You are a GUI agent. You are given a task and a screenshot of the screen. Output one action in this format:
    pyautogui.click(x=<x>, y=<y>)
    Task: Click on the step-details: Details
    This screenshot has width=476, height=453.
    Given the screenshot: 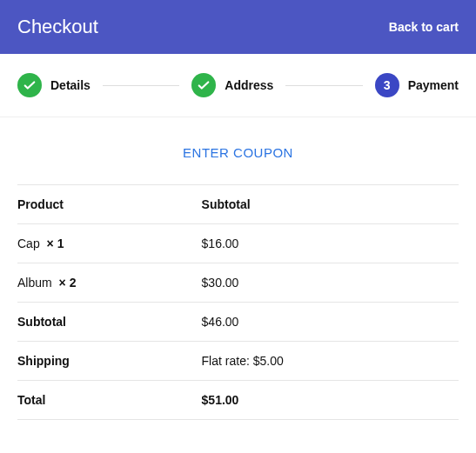 What is the action you would take?
    pyautogui.click(x=54, y=85)
    